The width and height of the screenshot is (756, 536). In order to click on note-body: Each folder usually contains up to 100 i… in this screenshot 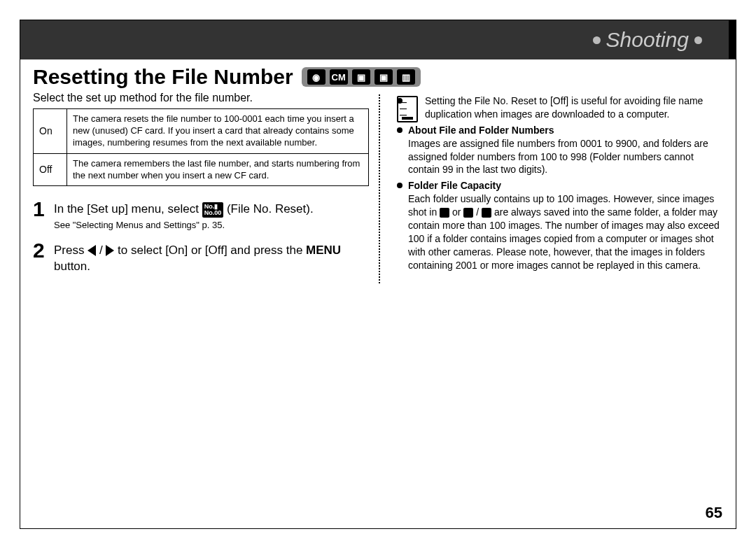, I will do `click(566, 232)`.